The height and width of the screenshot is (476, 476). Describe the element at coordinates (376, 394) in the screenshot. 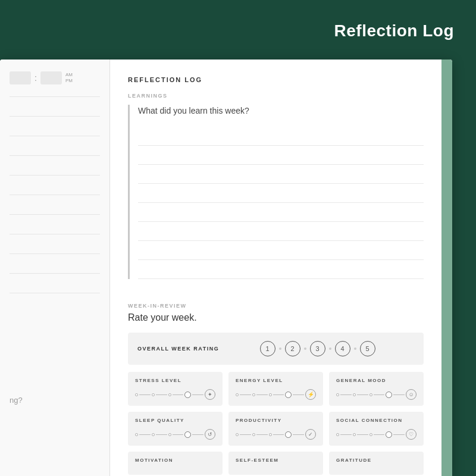

I see `mood-slider: ☺` at that location.